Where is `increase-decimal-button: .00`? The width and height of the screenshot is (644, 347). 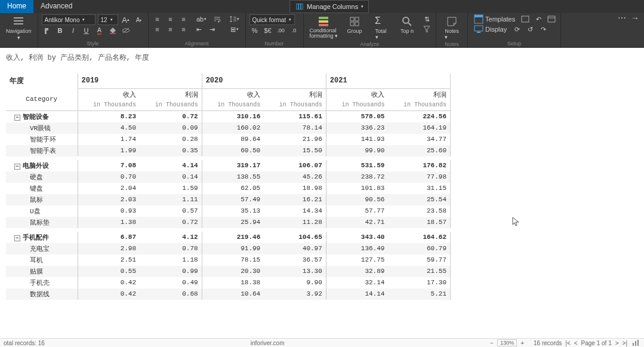
increase-decimal-button: .00 is located at coordinates (281, 30).